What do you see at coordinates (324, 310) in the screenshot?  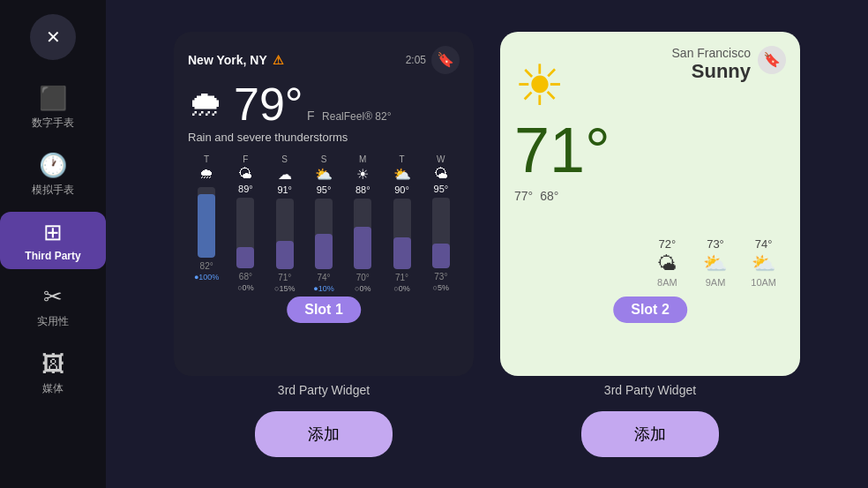 I see `slot1-badge: Slot 1` at bounding box center [324, 310].